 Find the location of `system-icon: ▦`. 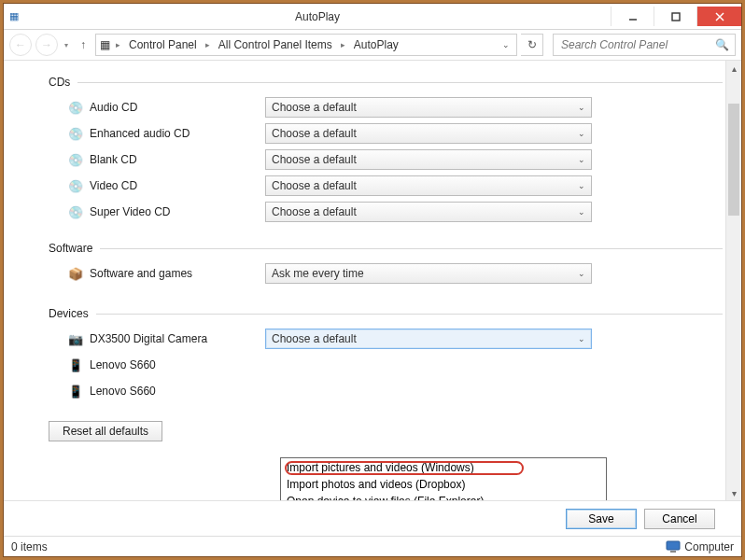

system-icon: ▦ is located at coordinates (14, 17).